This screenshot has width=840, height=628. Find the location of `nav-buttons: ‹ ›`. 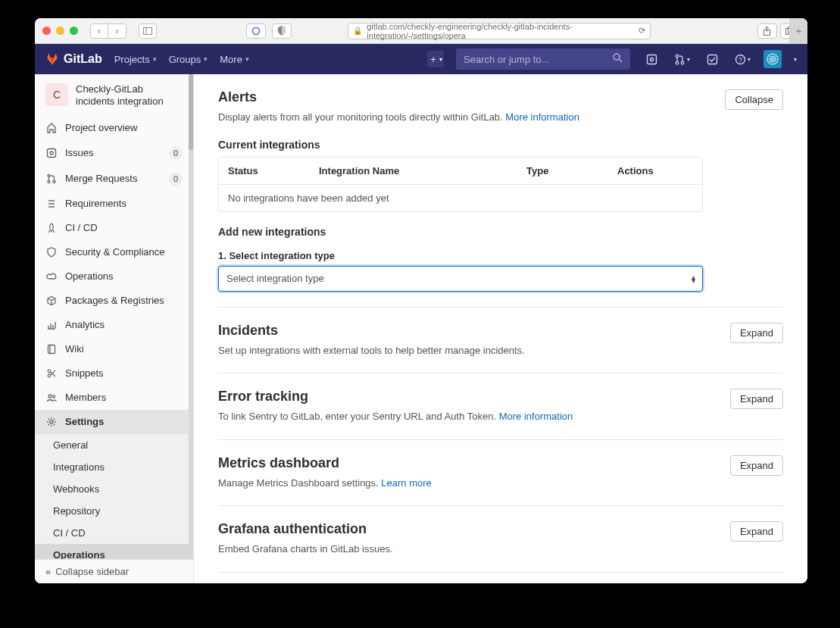

nav-buttons: ‹ › is located at coordinates (108, 31).